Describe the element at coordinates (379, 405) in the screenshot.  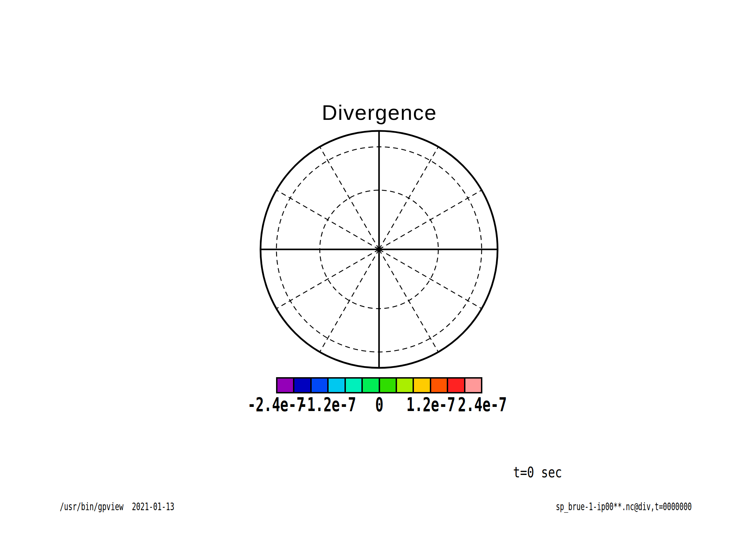
I see `colorbar-tick-labels: -2.4e-7-1.2e-701.2e-72.4e-7` at that location.